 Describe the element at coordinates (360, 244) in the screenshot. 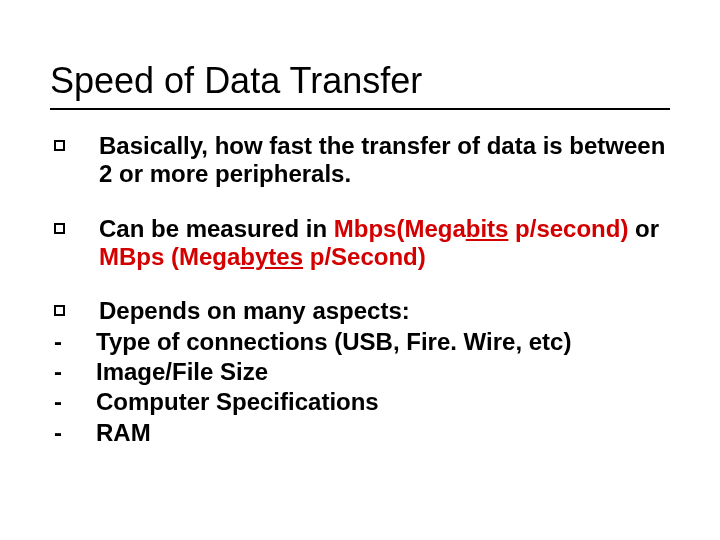

I see `bullet-item: Can be measured in Mbps(Megabits p/secon…` at that location.